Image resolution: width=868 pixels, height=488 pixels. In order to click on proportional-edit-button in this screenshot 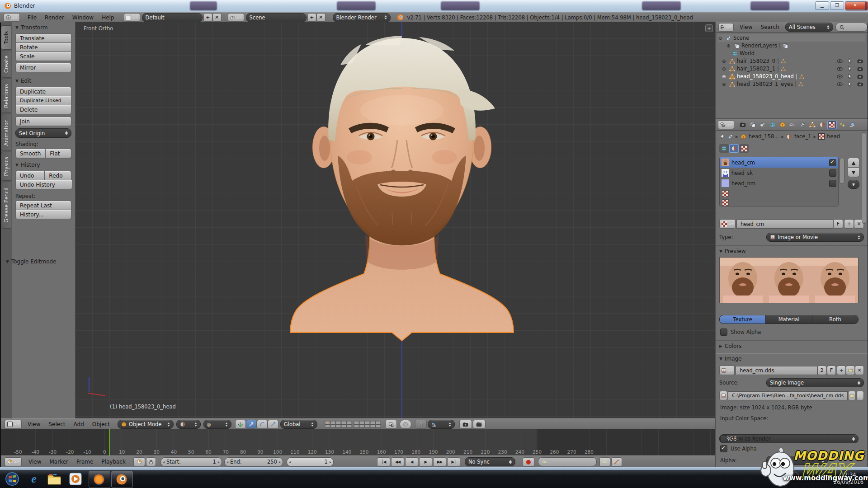, I will do `click(406, 424)`.